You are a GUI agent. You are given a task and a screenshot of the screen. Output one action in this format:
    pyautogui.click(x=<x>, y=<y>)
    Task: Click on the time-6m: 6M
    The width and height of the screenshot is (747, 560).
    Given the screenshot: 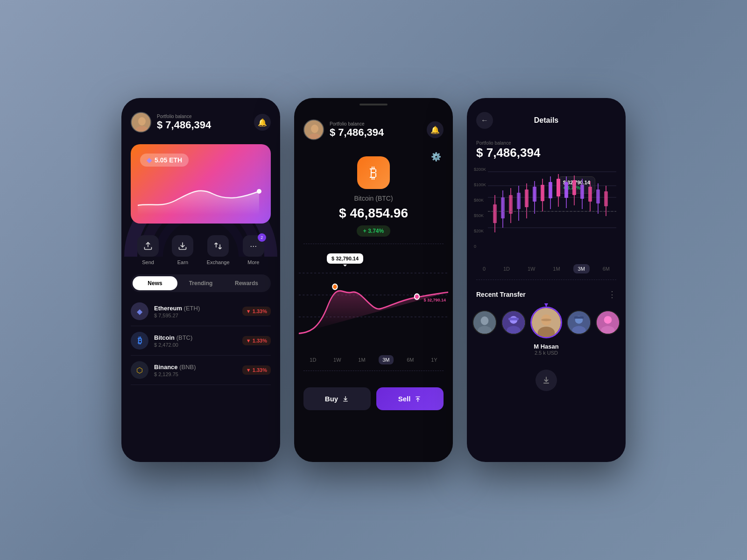 What is the action you would take?
    pyautogui.click(x=410, y=360)
    